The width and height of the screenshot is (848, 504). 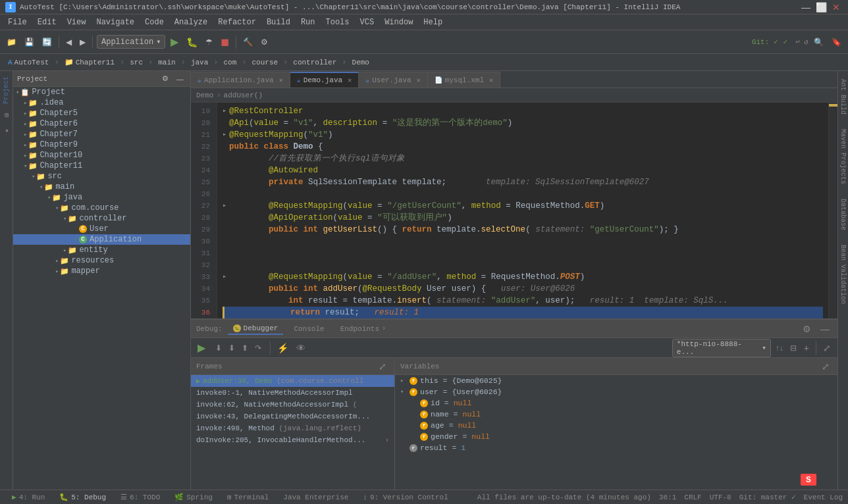 I want to click on debug-tab-status: 🐛 5: Debug, so click(x=83, y=497).